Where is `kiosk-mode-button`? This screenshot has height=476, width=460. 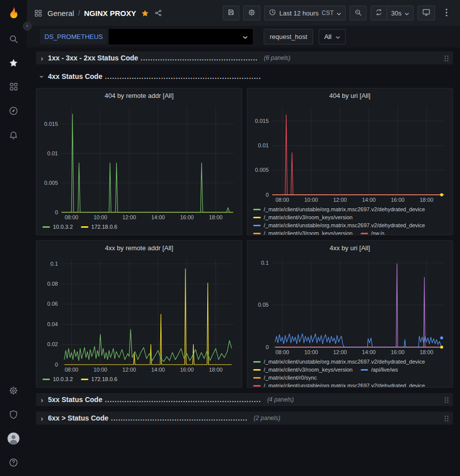 kiosk-mode-button is located at coordinates (427, 13).